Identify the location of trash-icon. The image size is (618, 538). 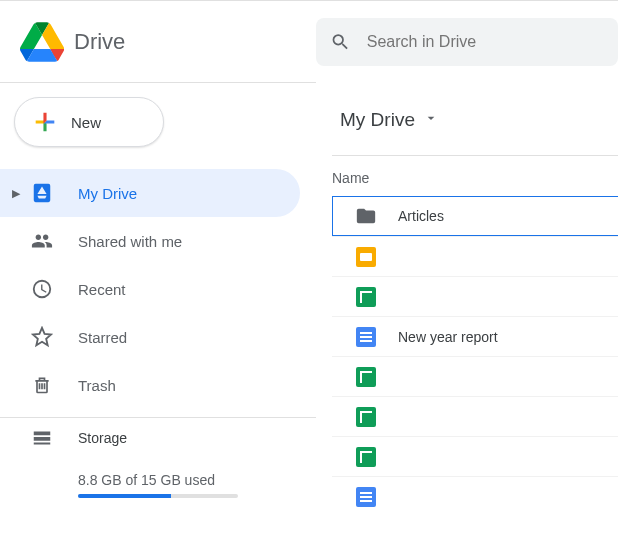
(42, 385).